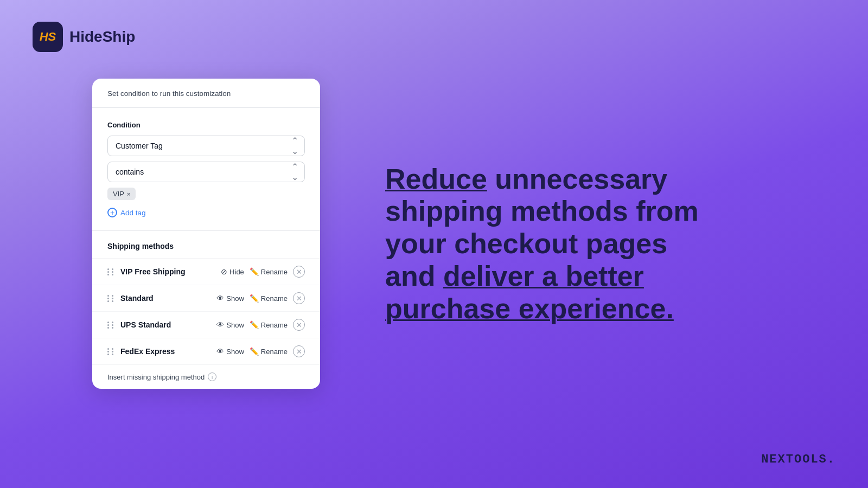  What do you see at coordinates (206, 169) in the screenshot?
I see `condition-section: Condition Customer Tag ⌃ ⌄ contains ⌃ ⌄` at bounding box center [206, 169].